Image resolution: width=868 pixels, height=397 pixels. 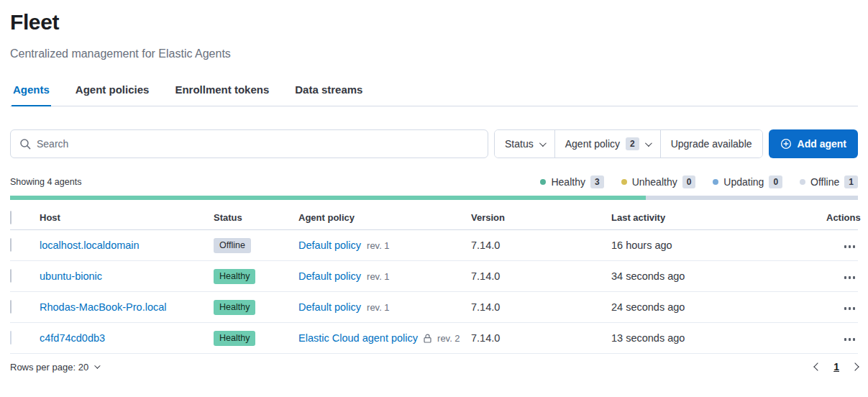 What do you see at coordinates (654, 182) in the screenshot?
I see `legend-label: Unhealthy` at bounding box center [654, 182].